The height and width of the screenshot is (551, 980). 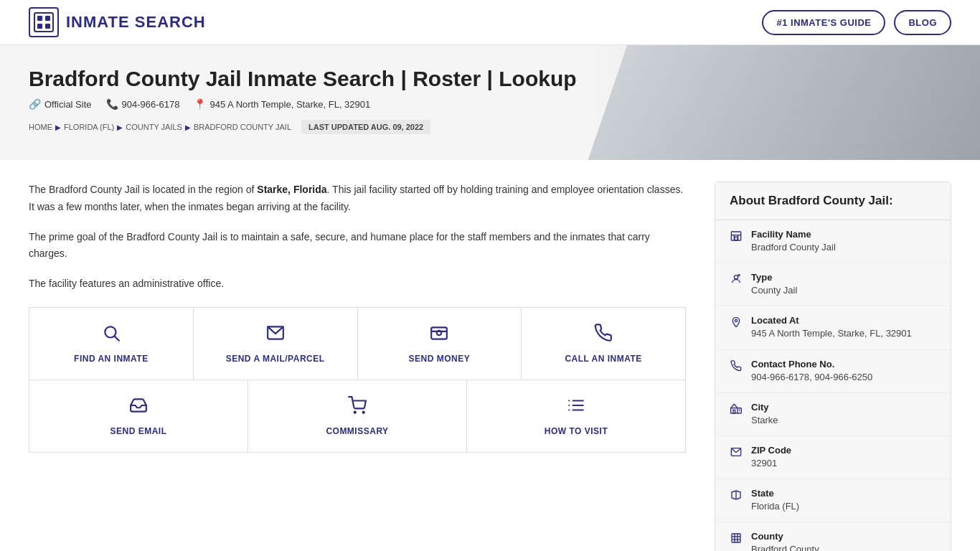 I want to click on breadcrumb-county-jails: COUNTY JAILS, so click(x=154, y=127).